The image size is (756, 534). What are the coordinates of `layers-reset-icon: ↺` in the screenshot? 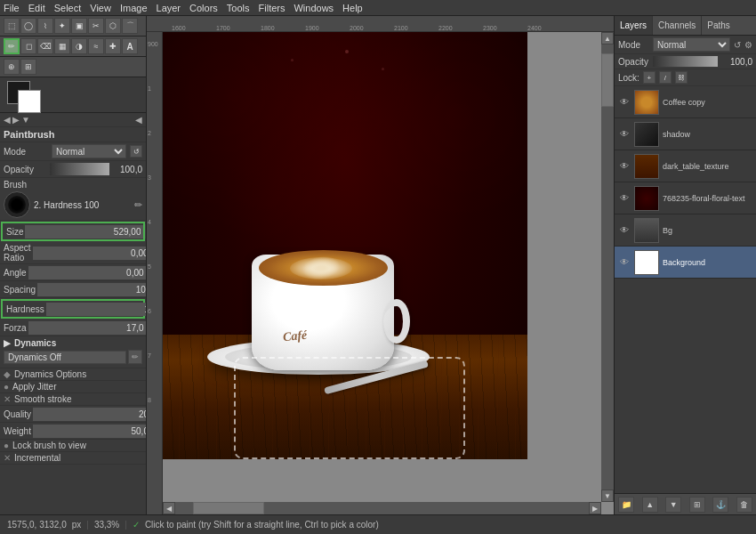 It's located at (737, 44).